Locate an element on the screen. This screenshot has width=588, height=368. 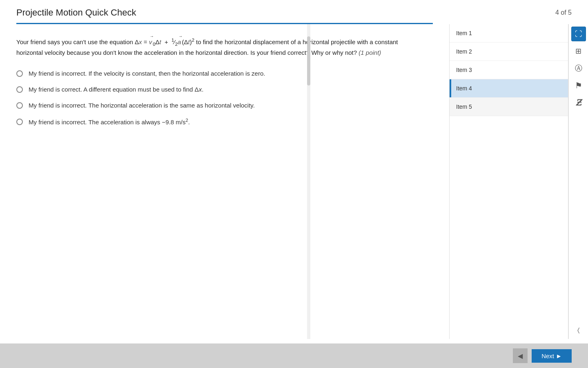
option-2: My friend is correct. A different equati… is located at coordinates (225, 89).